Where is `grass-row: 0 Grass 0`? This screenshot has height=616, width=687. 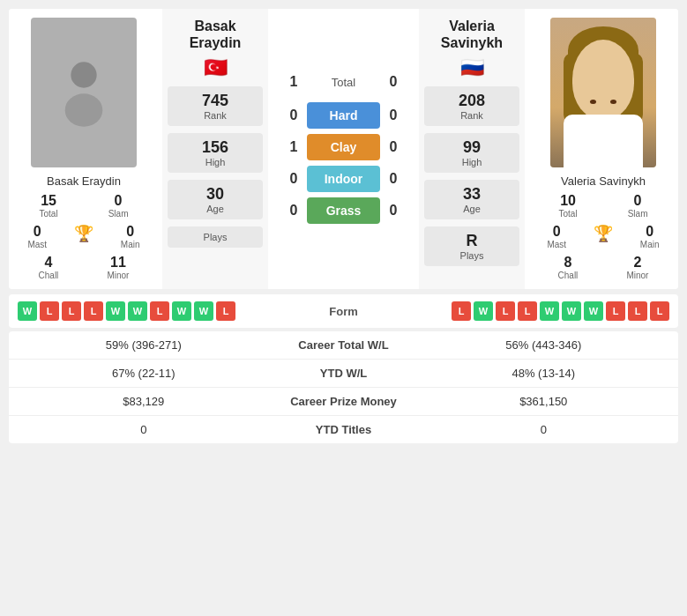 grass-row: 0 Grass 0 is located at coordinates (344, 211).